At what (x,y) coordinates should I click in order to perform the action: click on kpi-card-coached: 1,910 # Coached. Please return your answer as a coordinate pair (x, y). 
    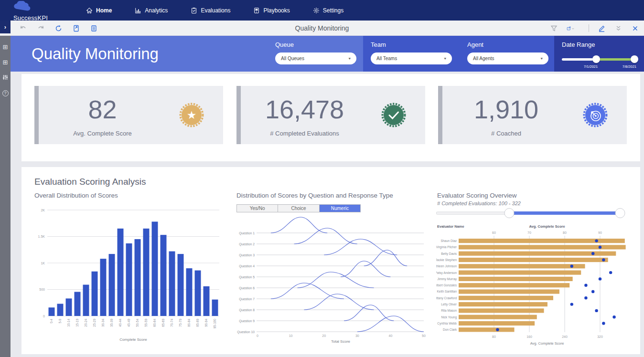
    Looking at the image, I should click on (532, 115).